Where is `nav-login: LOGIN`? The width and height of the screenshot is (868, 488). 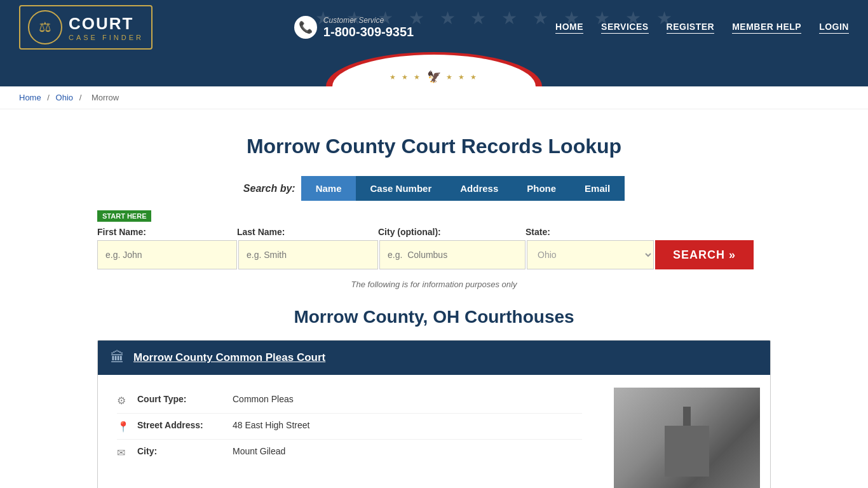
nav-login: LOGIN is located at coordinates (834, 28).